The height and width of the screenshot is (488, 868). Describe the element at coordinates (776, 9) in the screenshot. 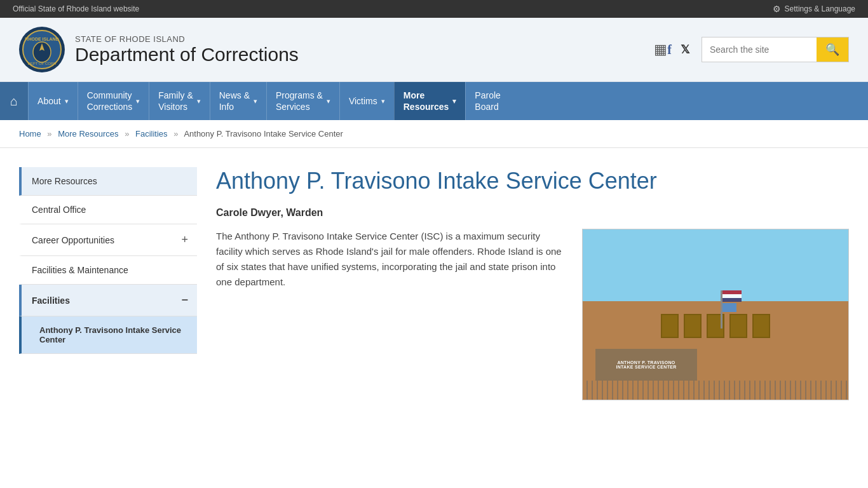

I see `gear-icon: ⚙` at that location.